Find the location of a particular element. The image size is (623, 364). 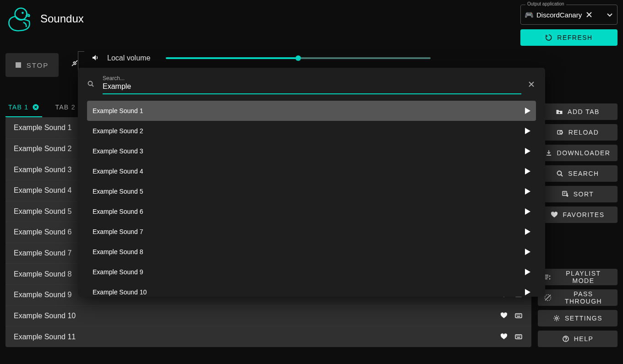

downloader-button: DOWNLOADER is located at coordinates (578, 153).